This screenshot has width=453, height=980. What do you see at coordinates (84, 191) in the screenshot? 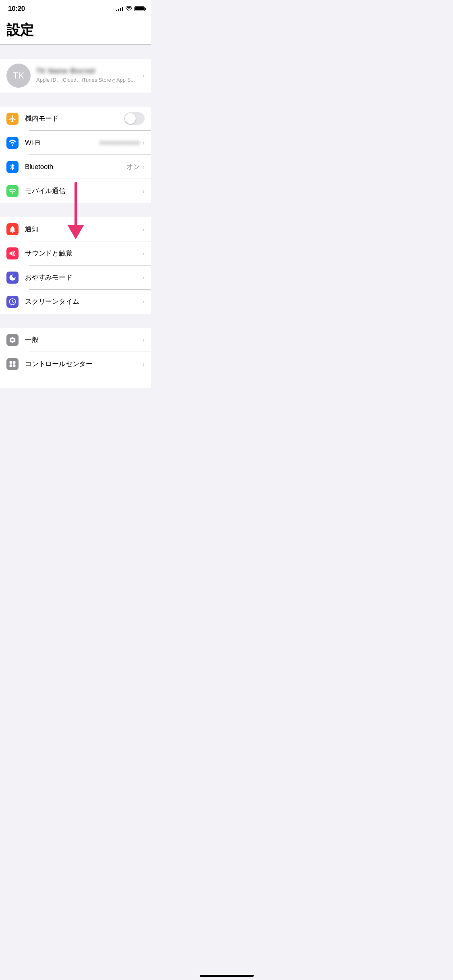
I see `cellular-label: モバイル通信` at bounding box center [84, 191].